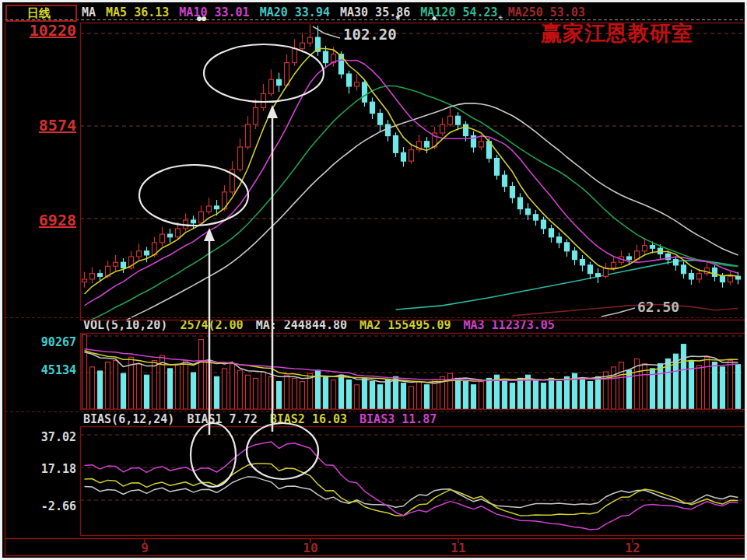 Image resolution: width=747 pixels, height=560 pixels. I want to click on time-axis-label: 10, so click(310, 548).